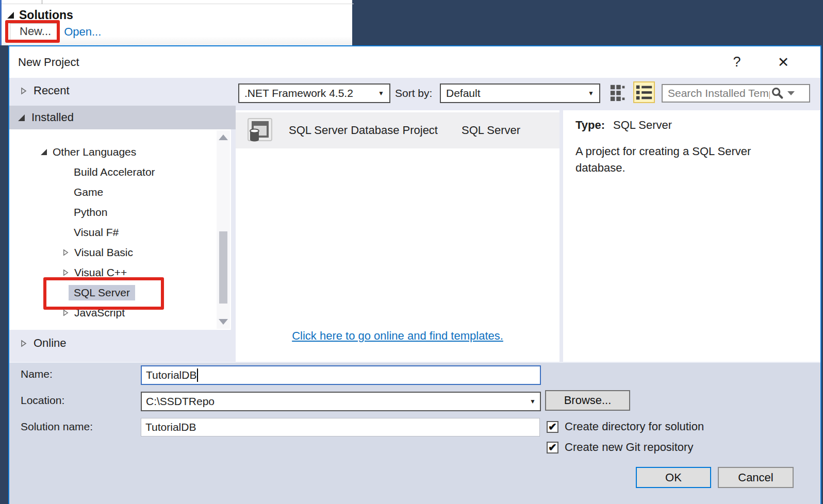 The image size is (823, 504). I want to click on nav-online-label: Online, so click(50, 343).